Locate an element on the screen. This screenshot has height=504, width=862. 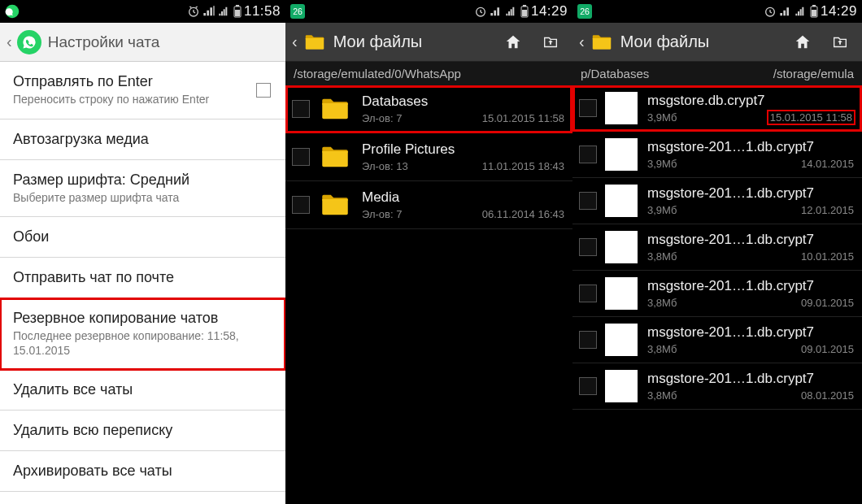
status-bar: 11:58 is located at coordinates (143, 11).